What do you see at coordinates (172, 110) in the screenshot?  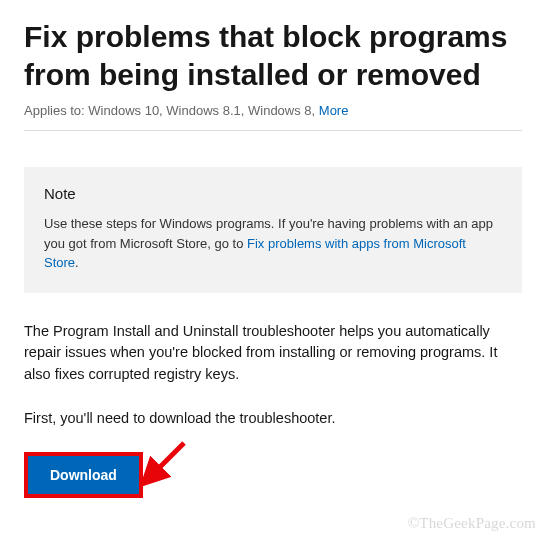 I see `applies-to-text: Applies to: Windows 10, Windows 8.1, Win…` at bounding box center [172, 110].